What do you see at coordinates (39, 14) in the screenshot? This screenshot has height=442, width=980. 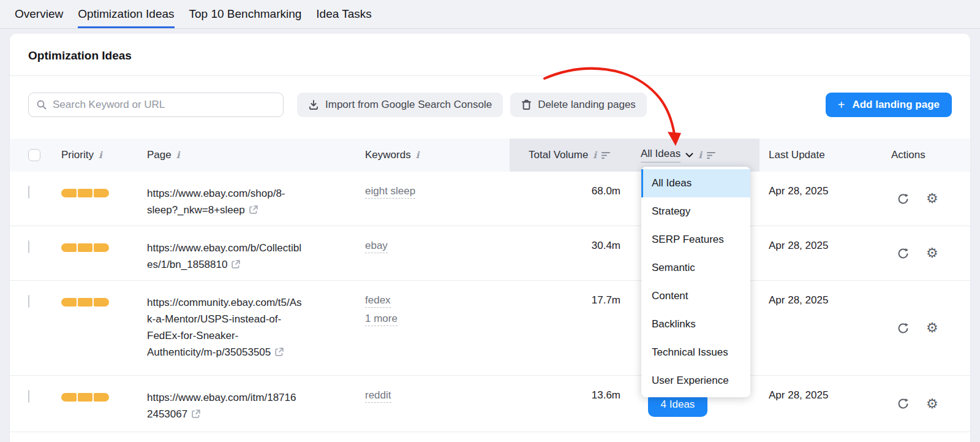 I see `tab-overview: Overview` at bounding box center [39, 14].